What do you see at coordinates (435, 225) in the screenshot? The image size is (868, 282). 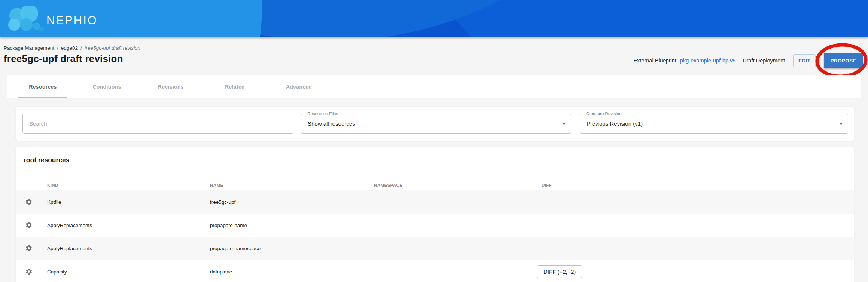 I see `table-row: ApplyReplacements propagate-name` at bounding box center [435, 225].